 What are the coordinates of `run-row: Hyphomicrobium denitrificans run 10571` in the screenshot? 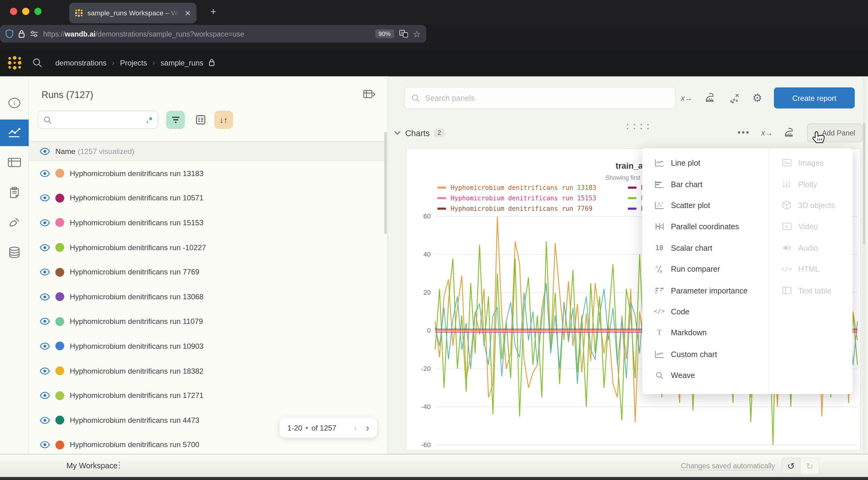 It's located at (209, 198).